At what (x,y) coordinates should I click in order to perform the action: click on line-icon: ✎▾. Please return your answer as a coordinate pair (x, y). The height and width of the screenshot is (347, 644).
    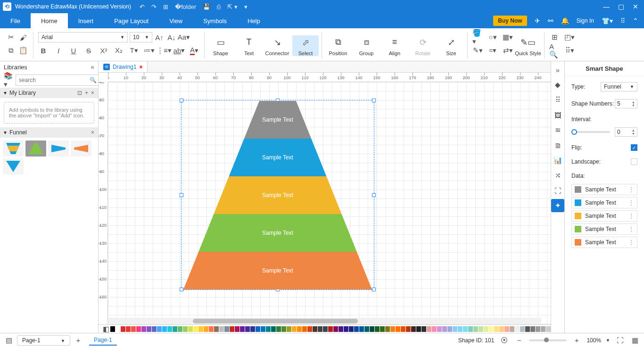
    Looking at the image, I should click on (478, 50).